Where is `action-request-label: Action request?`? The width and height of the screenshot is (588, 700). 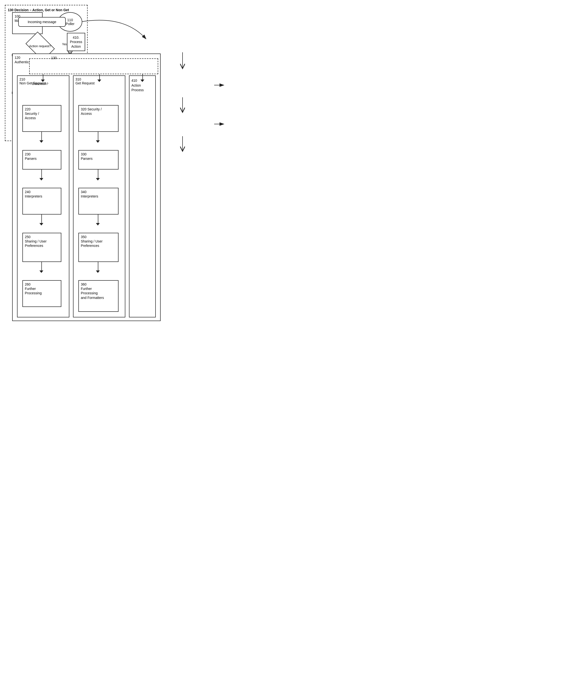
action-request-label: Action request? is located at coordinates (40, 46).